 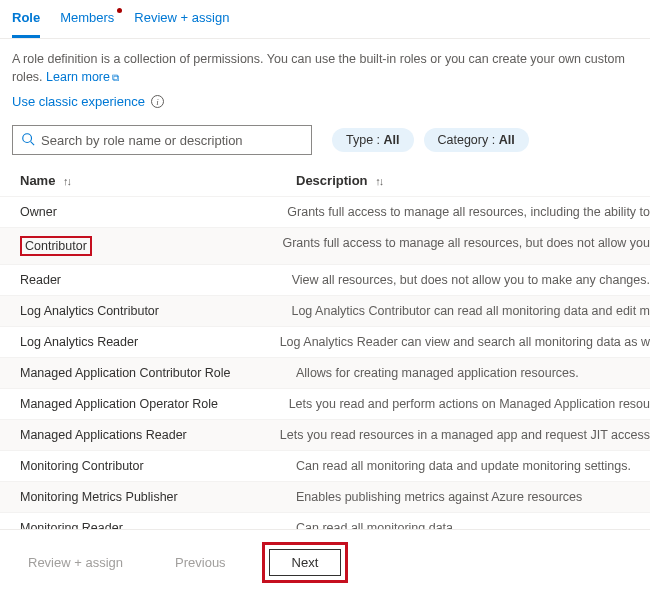 I want to click on role-name-cell: Contributor, so click(x=151, y=246).